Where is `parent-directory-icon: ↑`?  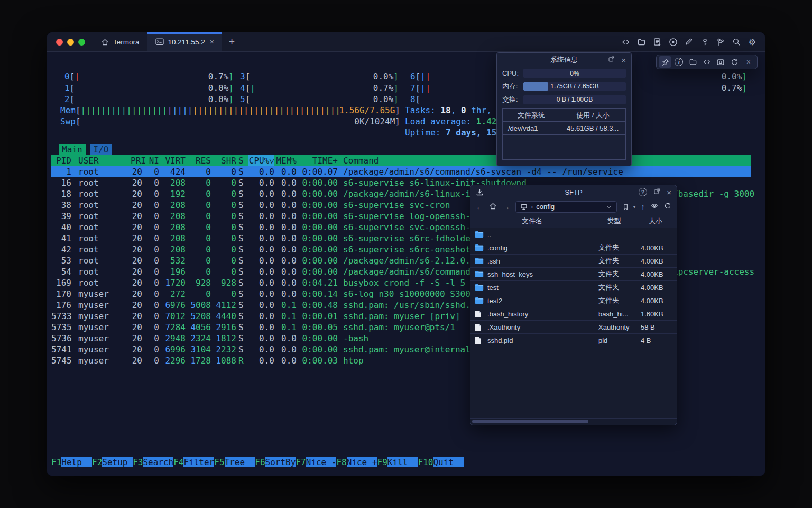 parent-directory-icon: ↑ is located at coordinates (643, 206).